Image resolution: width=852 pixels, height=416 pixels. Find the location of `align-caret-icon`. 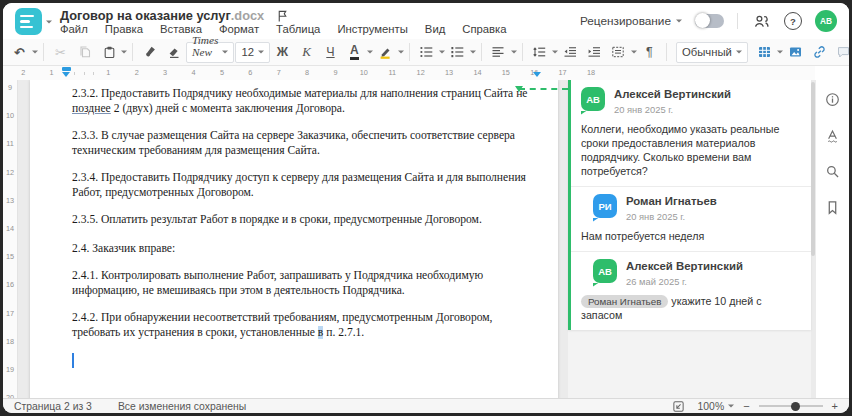

align-caret-icon is located at coordinates (514, 54).